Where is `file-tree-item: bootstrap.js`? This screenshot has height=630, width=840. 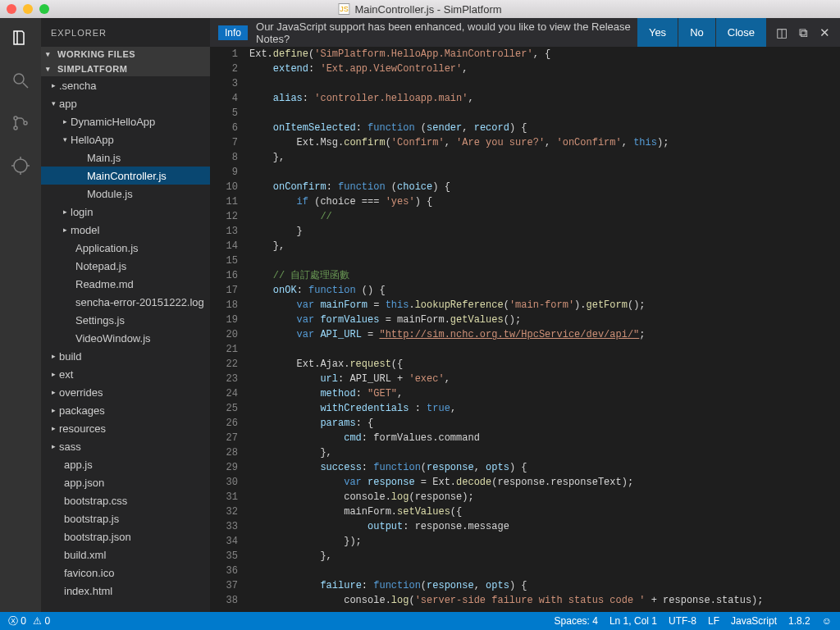
file-tree-item: bootstrap.js is located at coordinates (126, 518).